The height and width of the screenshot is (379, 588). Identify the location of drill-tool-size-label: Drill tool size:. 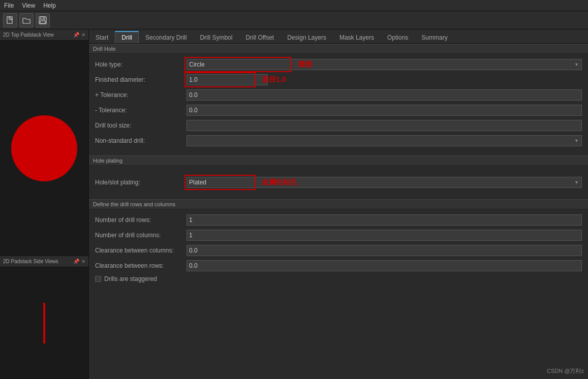
(141, 125).